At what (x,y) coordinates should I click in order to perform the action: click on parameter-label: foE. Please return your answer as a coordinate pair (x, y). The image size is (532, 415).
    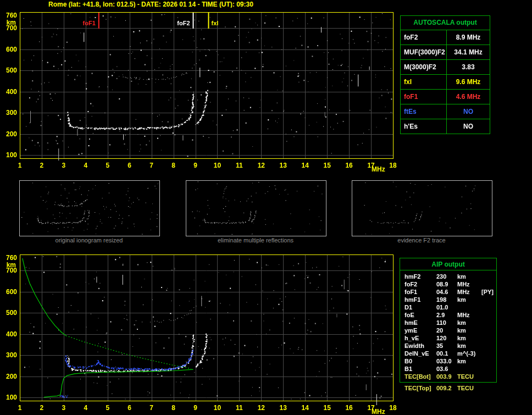
    Looking at the image, I should click on (420, 315).